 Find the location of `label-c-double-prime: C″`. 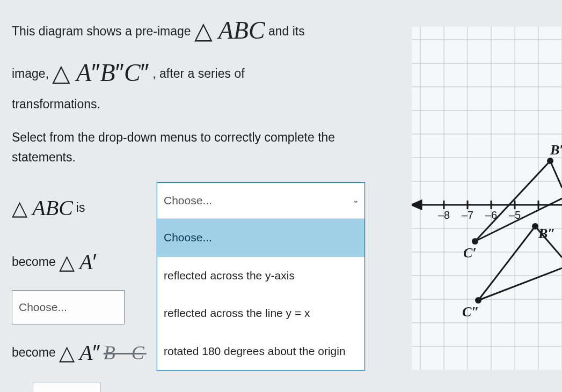

label-c-double-prime: C″ is located at coordinates (471, 312).